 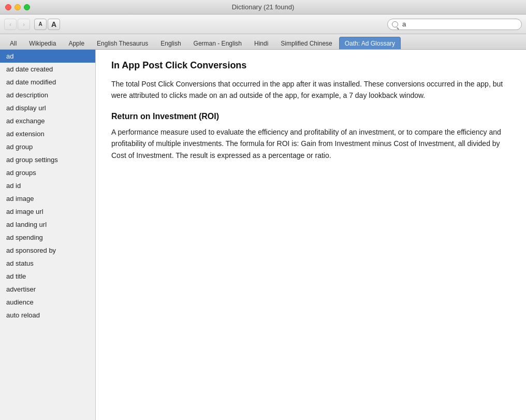 I want to click on sidebar-item-ad-image: ad image, so click(x=48, y=199).